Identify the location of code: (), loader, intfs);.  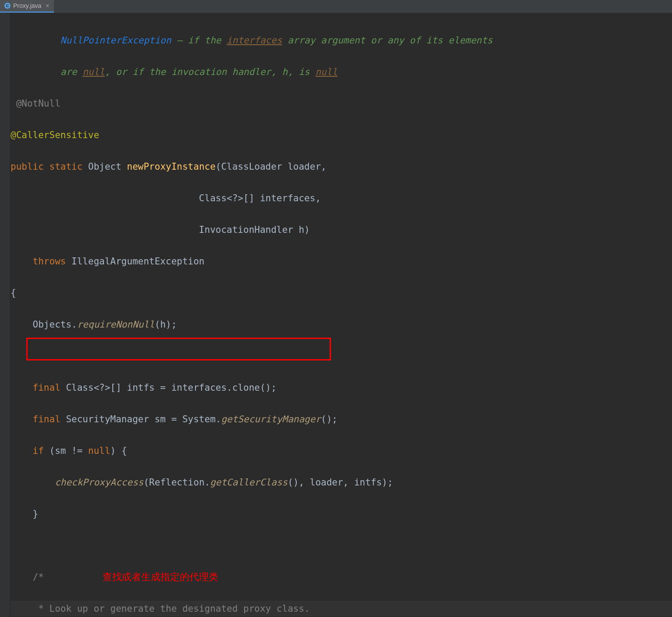
(340, 482).